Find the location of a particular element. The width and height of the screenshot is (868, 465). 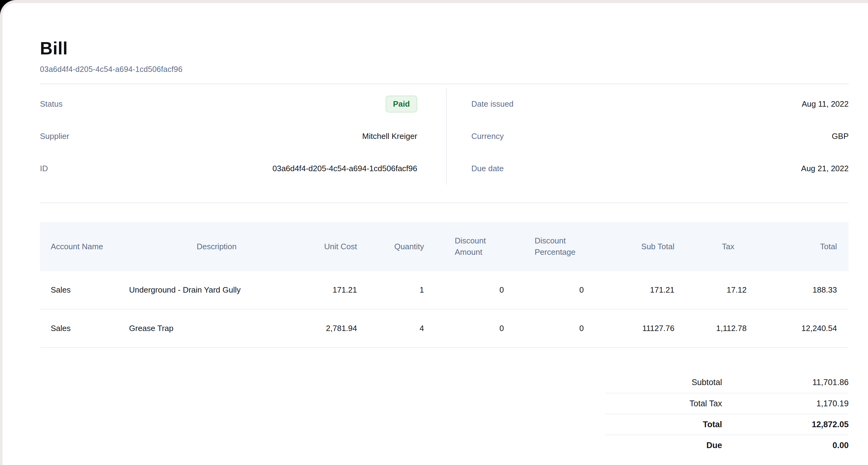

status-badge: Paid is located at coordinates (401, 104).